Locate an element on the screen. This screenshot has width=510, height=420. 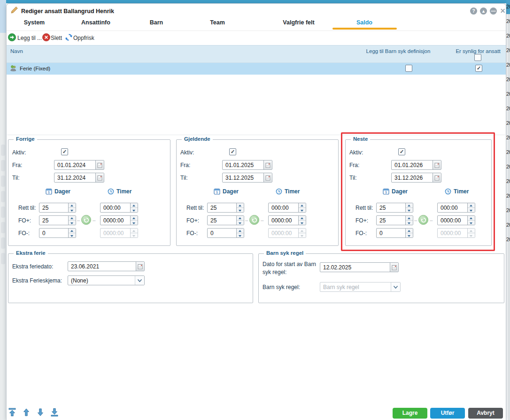
tab-valgfrie-felt: Valgfrie felt is located at coordinates (299, 23).